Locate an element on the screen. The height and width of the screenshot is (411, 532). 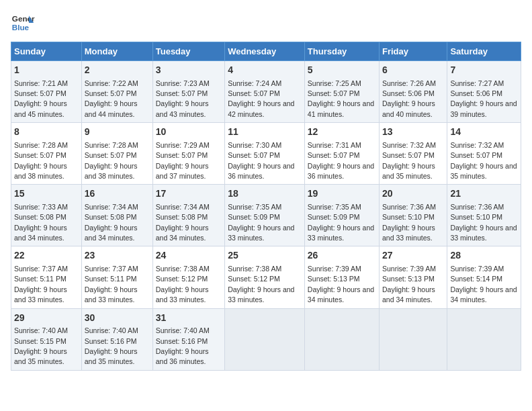
calendar-day-cell: 8 Sunrise: 7:28 AM Sunset: 5:07 PM Dayli… is located at coordinates (47, 154).